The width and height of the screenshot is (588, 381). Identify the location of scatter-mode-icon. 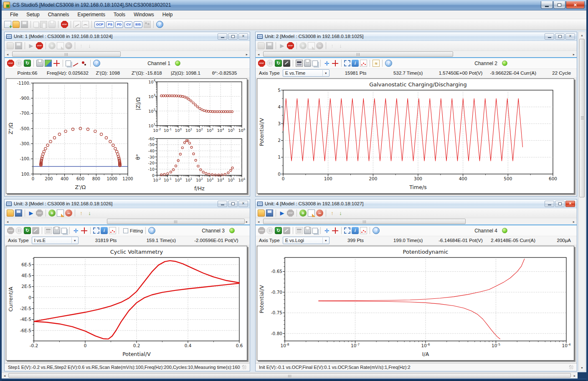
(363, 63).